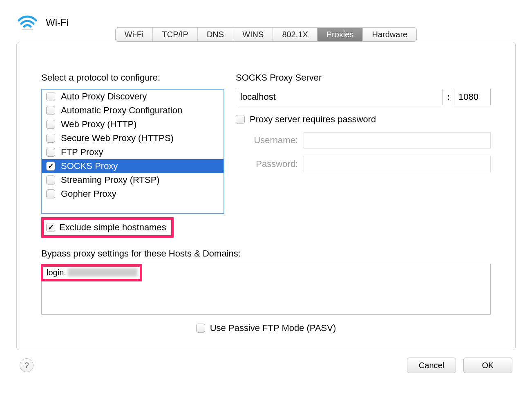 The width and height of the screenshot is (532, 414). I want to click on passive-ftp-label: Use Passive FTP Mode (PASV), so click(273, 328).